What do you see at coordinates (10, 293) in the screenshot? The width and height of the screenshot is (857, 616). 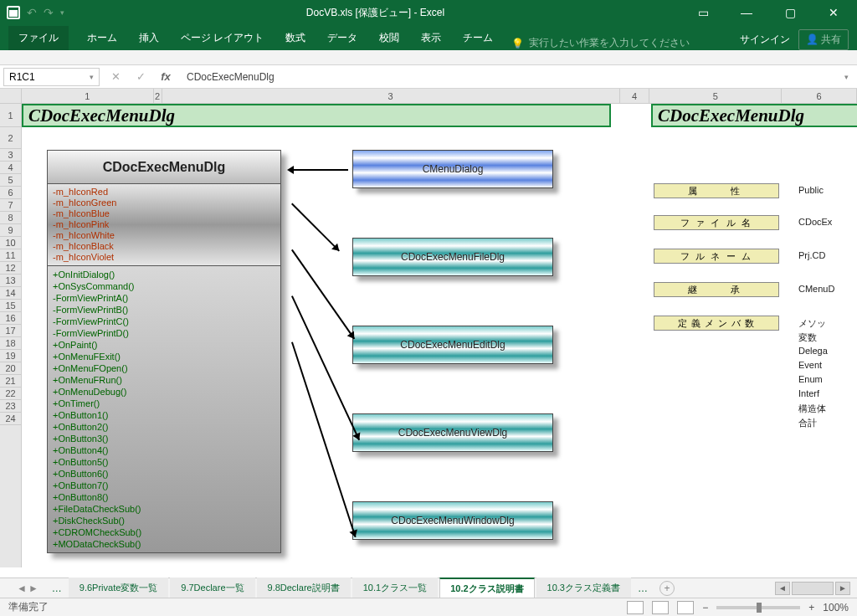 I see `row-header: 14` at bounding box center [10, 293].